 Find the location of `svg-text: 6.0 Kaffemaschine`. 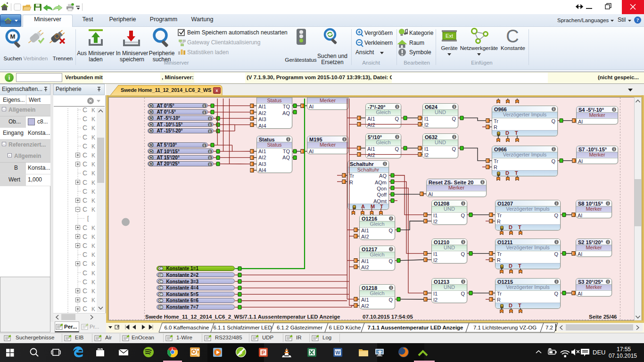

svg-text: 6.0 Kaffemaschine is located at coordinates (187, 328).